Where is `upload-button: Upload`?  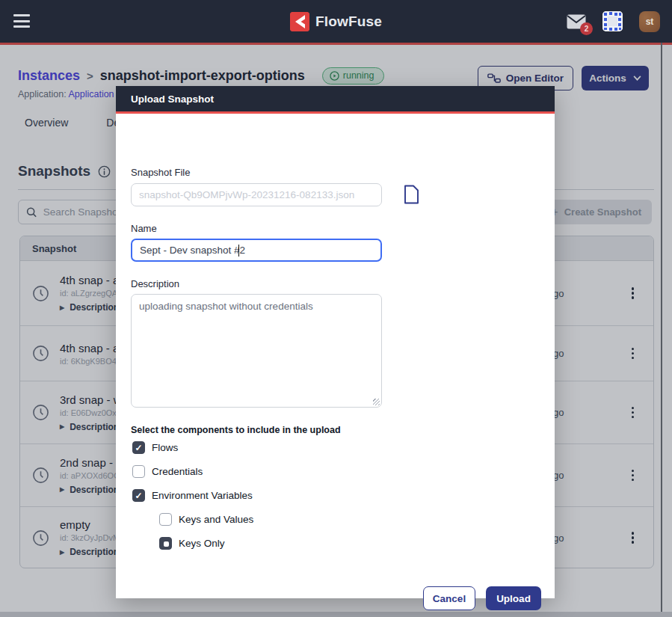
upload-button: Upload is located at coordinates (514, 598).